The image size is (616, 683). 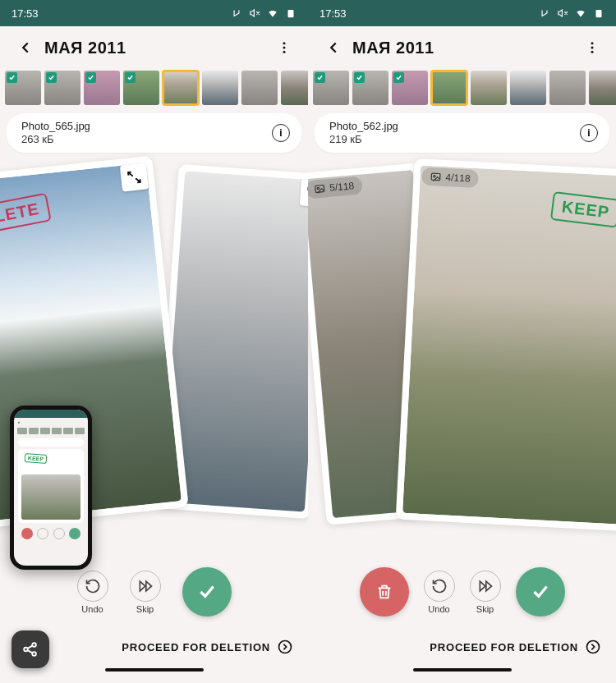 What do you see at coordinates (36, 458) in the screenshot?
I see `mini-keep-stamp: KEEP` at bounding box center [36, 458].